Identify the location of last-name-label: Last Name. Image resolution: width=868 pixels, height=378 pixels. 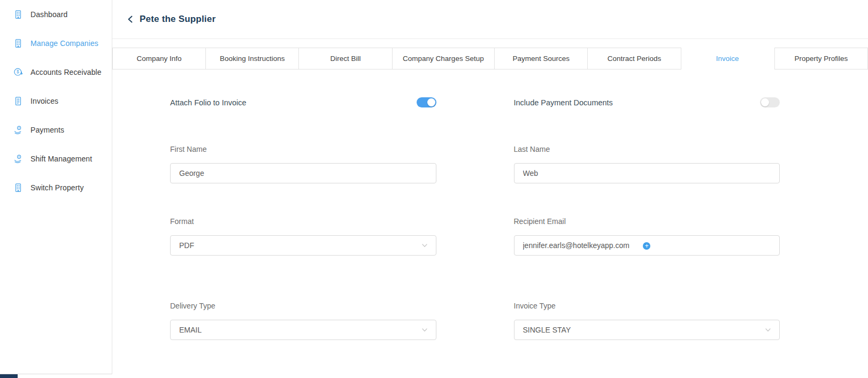
(647, 149).